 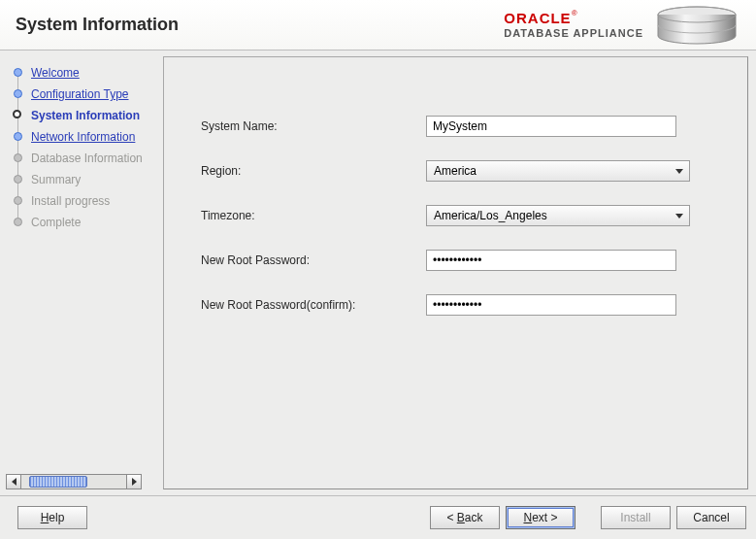 What do you see at coordinates (551, 260) in the screenshot?
I see `root-password-input` at bounding box center [551, 260].